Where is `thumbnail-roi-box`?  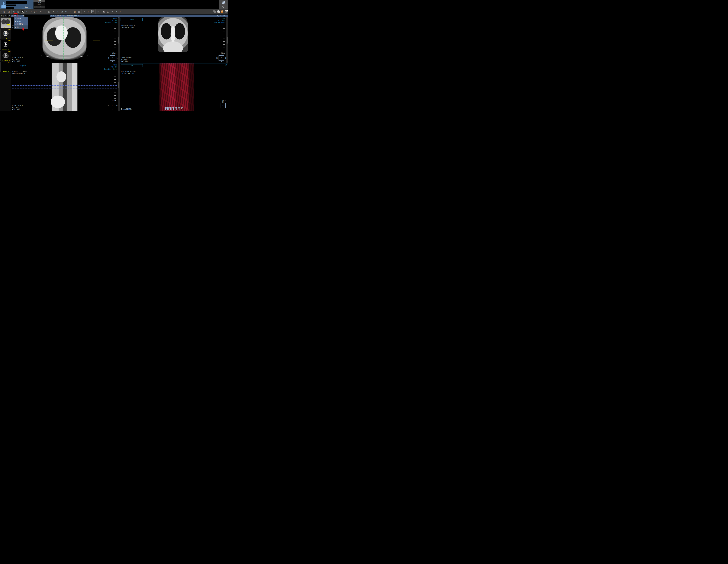 thumbnail-roi-box is located at coordinates (9, 36).